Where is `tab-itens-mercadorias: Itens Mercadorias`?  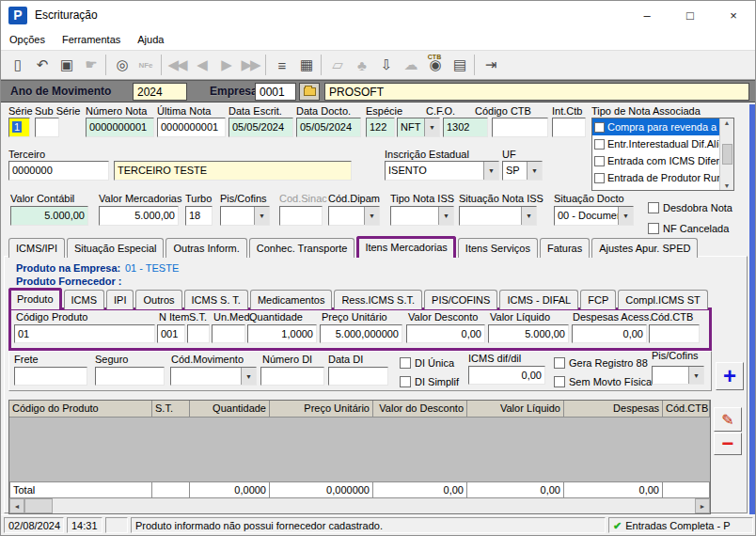
tab-itens-mercadorias: Itens Mercadorias is located at coordinates (406, 246).